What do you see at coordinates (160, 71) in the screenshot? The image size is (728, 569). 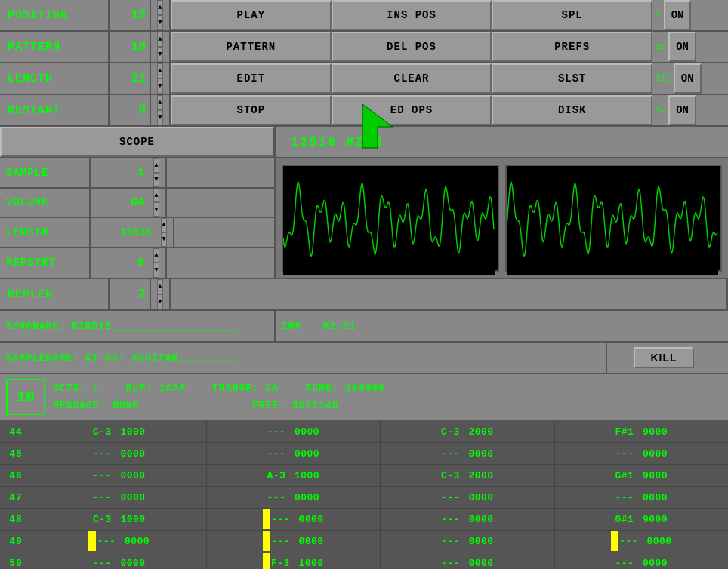 I see `length-up-arrow: ▲` at bounding box center [160, 71].